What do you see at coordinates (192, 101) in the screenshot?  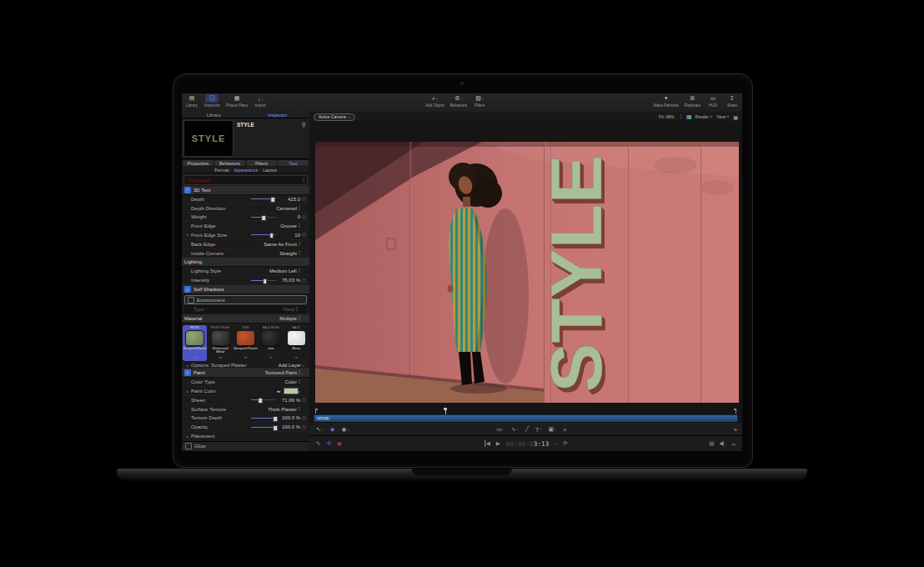 I see `toolbar-button-library: ▤Library` at bounding box center [192, 101].